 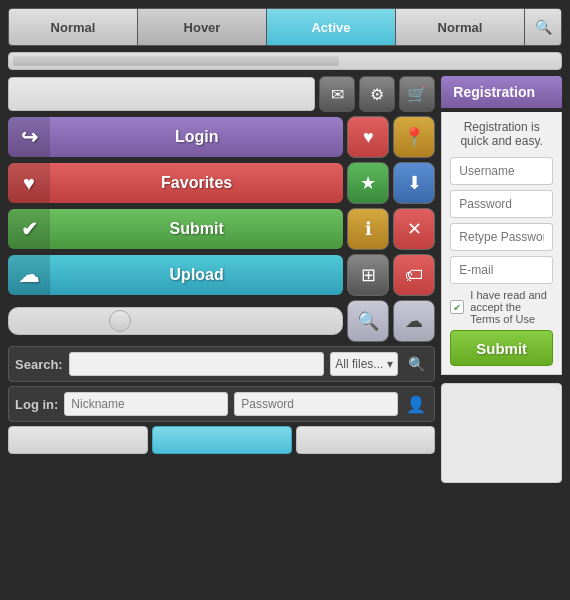 I want to click on slider-row: 🔍 ☁, so click(x=222, y=321).